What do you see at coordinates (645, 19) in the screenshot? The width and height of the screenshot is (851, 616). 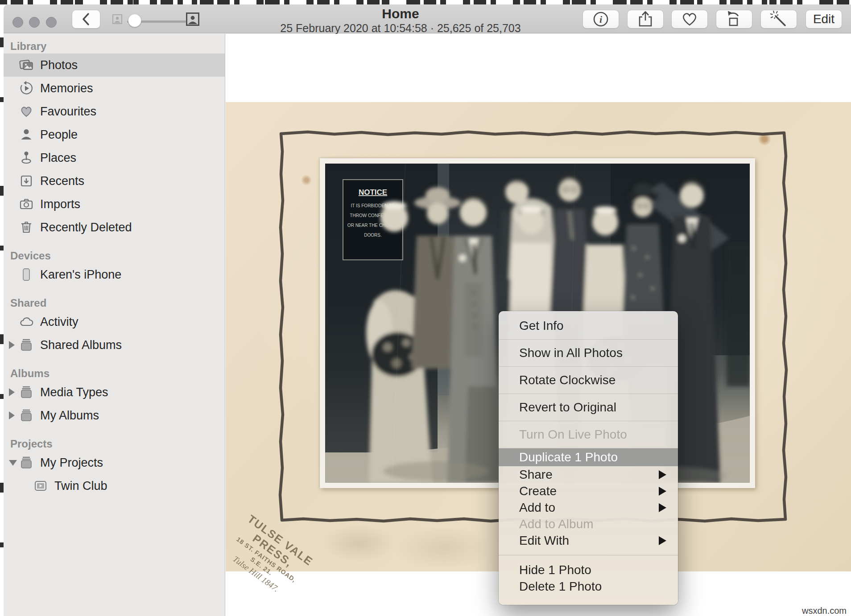 I see `share-button` at bounding box center [645, 19].